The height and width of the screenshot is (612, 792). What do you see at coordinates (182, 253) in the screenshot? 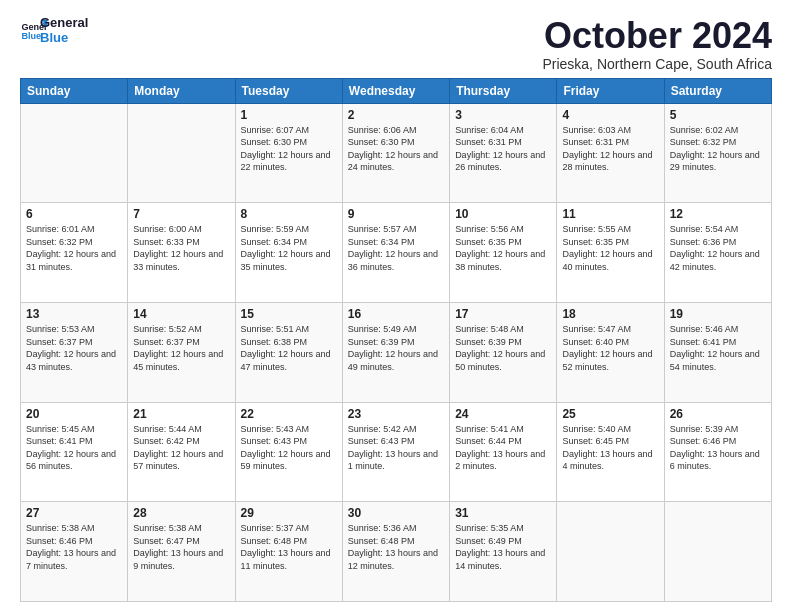
I see `calendar-cell: 7Sunrise: 6:00 AM Sunset: 6:33 PM Daylig…` at bounding box center [182, 253].